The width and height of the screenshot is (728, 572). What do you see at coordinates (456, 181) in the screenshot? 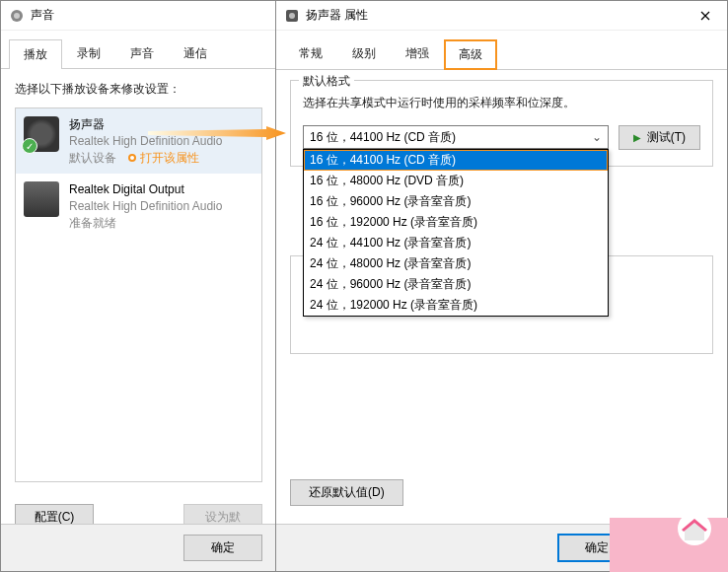
I see `combo-option: 16 位，48000 Hz (DVD 音质)` at bounding box center [456, 181].